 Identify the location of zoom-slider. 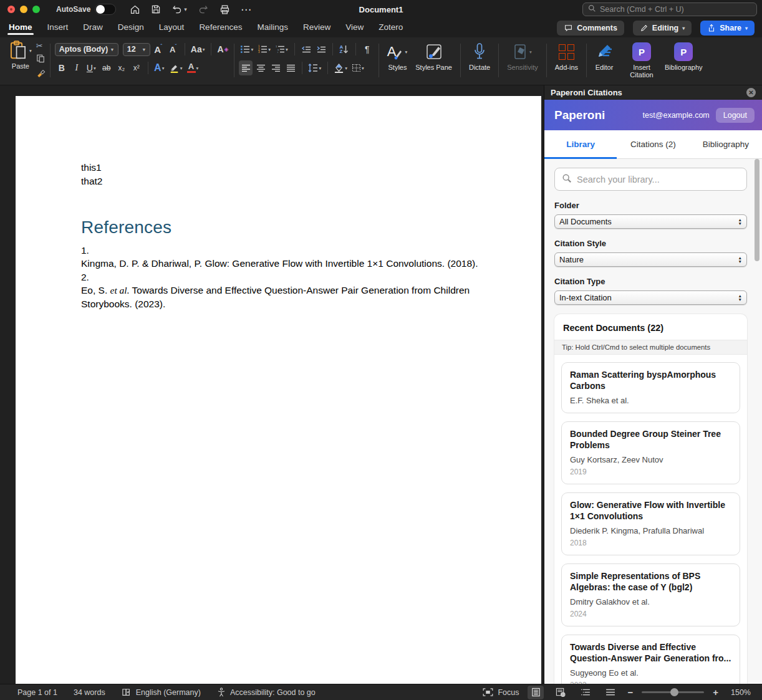
(673, 692).